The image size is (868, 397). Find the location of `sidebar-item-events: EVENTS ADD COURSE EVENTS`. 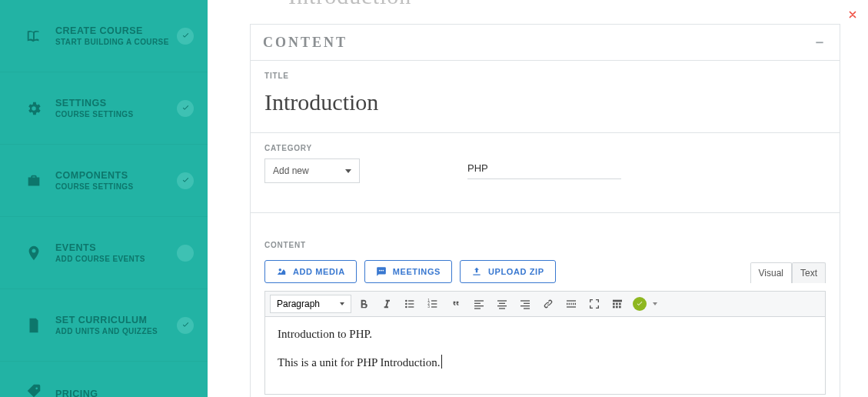

sidebar-item-events: EVENTS ADD COURSE EVENTS is located at coordinates (104, 253).